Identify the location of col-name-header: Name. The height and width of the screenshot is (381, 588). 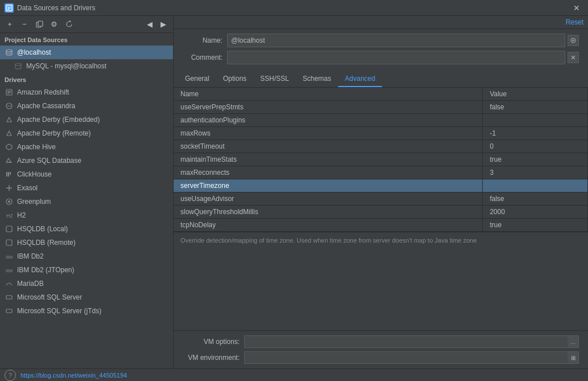
(328, 95).